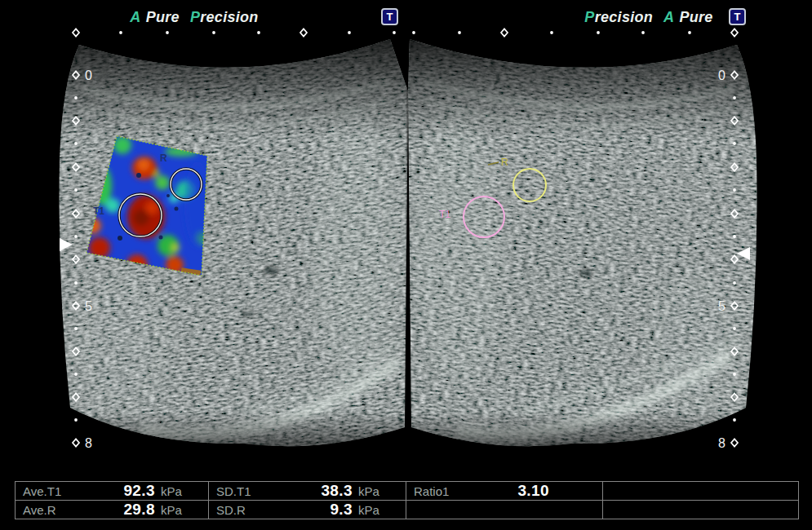 Image resolution: width=812 pixels, height=530 pixels. What do you see at coordinates (623, 17) in the screenshot?
I see `brand-recision-right: recision` at bounding box center [623, 17].